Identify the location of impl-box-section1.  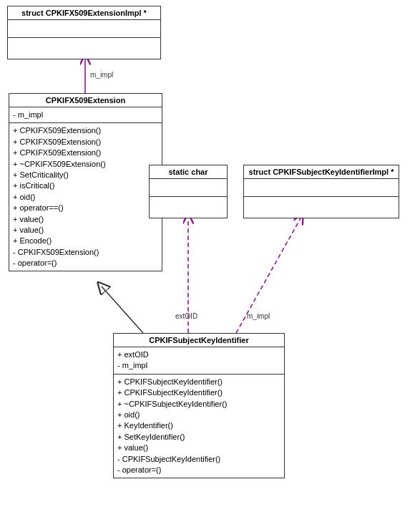
(84, 29).